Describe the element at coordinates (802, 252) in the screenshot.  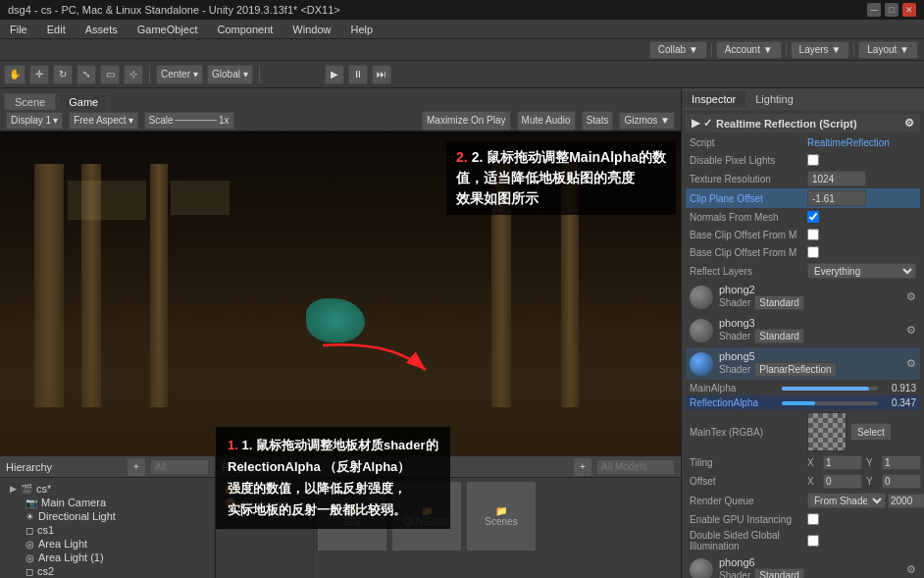
I see `base-clip2-row: Base Clip Offset From M` at that location.